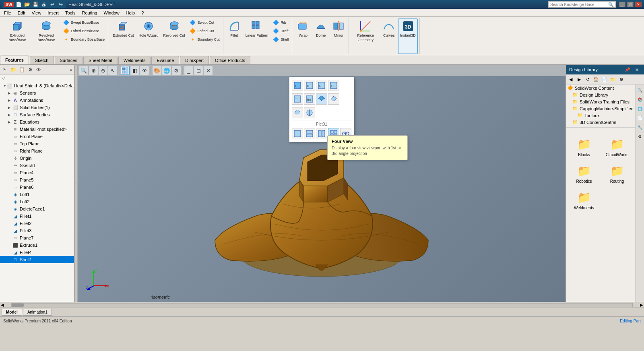 Image resolution: width=644 pixels, height=351 pixels. What do you see at coordinates (37, 223) in the screenshot?
I see `tree-item-fillet2: ◢ Fillet2` at bounding box center [37, 223].